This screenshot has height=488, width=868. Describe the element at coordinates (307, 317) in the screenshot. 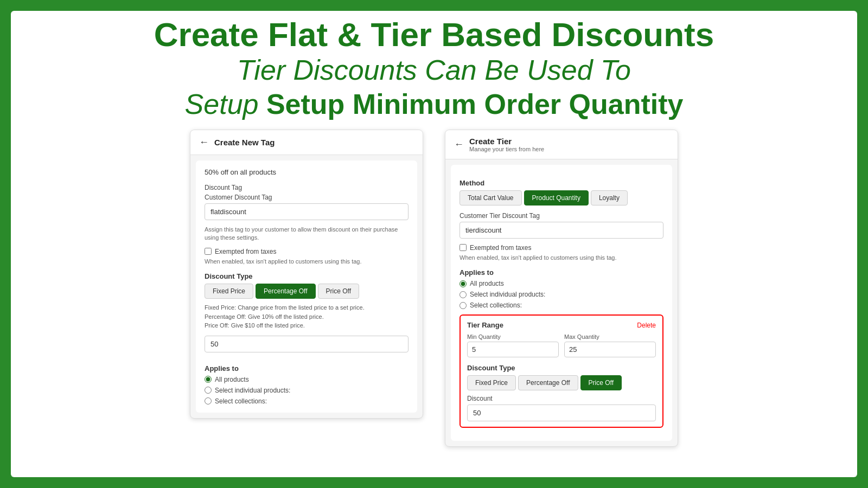

I see `discount-fixed-desc: Fixed Price: Change price from the liste…` at that location.